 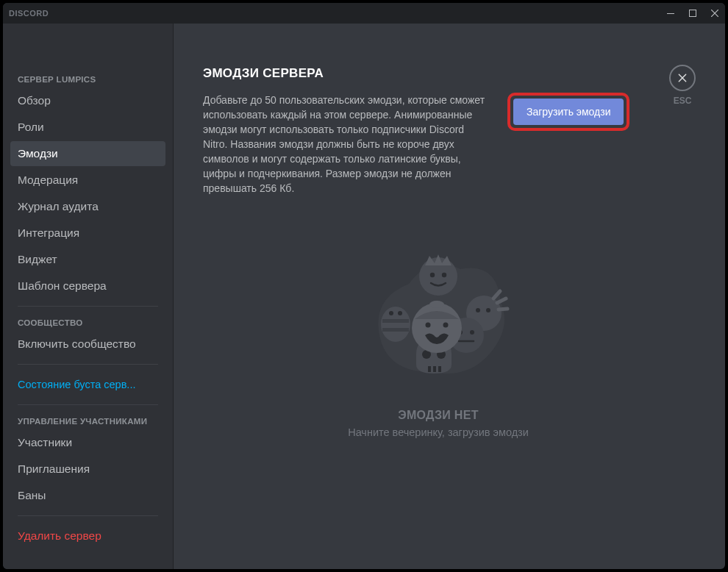 I want to click on sidebar-section-server: СЕРВЕР LUMPICS, so click(x=88, y=79).